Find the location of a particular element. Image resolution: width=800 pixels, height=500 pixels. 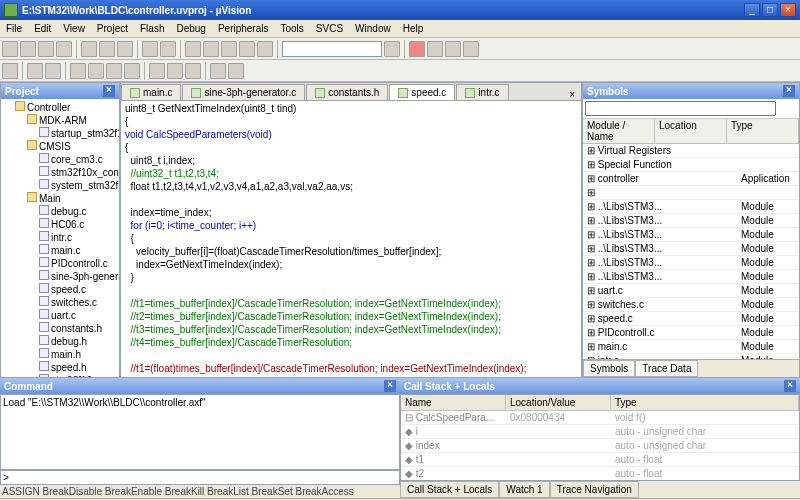

debug-icon is located at coordinates (417, 49).